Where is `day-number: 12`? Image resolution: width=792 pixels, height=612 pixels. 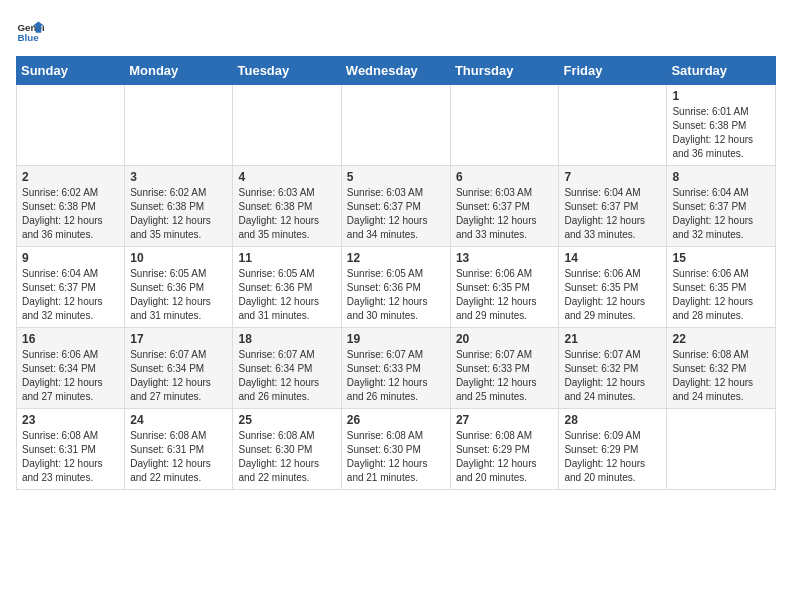
day-number: 12 is located at coordinates (396, 258).